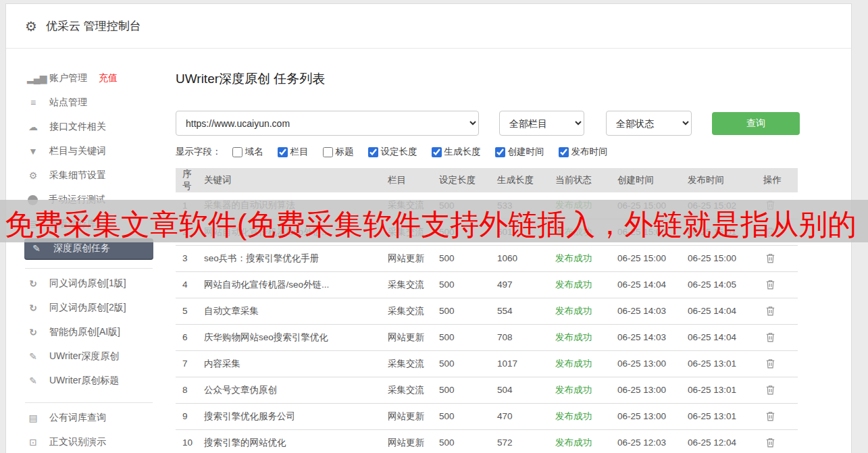 The image size is (868, 453). What do you see at coordinates (723, 180) in the screenshot?
I see `column-header: 发布时间` at bounding box center [723, 180].